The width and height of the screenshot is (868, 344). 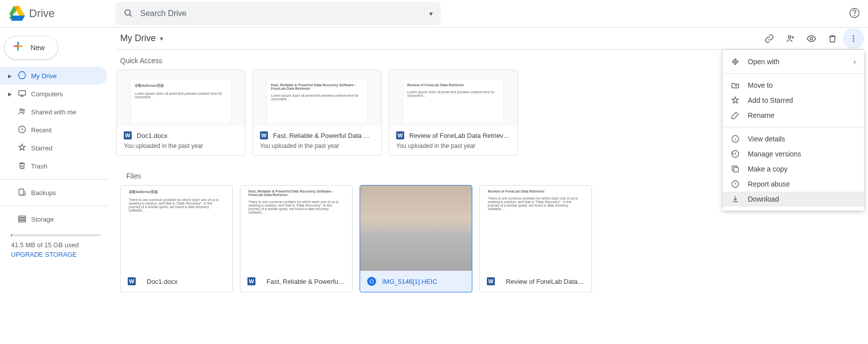 What do you see at coordinates (54, 166) in the screenshot?
I see `nav-trash: Trash` at bounding box center [54, 166].